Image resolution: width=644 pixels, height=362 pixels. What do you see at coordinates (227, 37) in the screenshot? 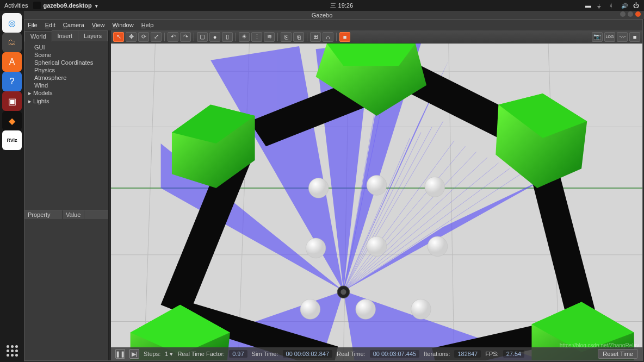
I see `cylinder-tool: ▯` at bounding box center [227, 37].